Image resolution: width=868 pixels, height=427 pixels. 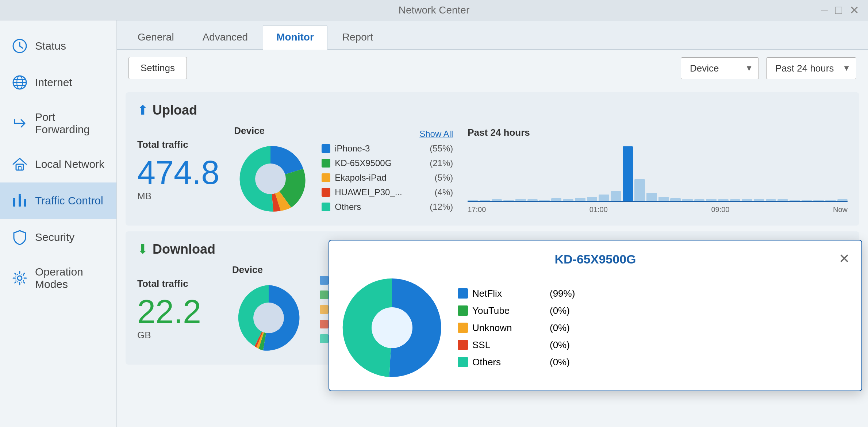 What do you see at coordinates (69, 201) in the screenshot?
I see `sidebar-item-traffic-control-label: Traffic Control` at bounding box center [69, 201].